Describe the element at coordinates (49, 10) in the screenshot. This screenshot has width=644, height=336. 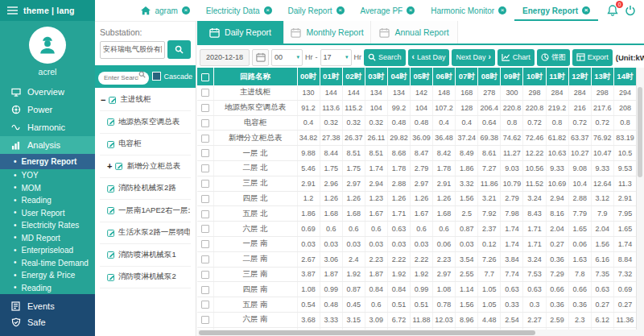
I see `theme-lang-switcher: theme | lang` at that location.